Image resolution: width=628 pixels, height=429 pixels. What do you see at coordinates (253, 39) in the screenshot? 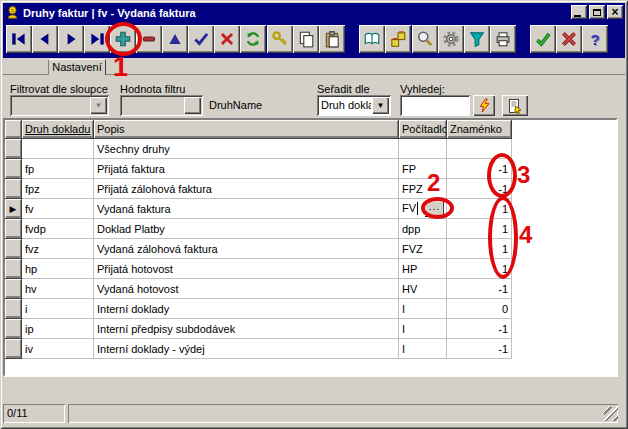
I see `refresh-button` at bounding box center [253, 39].